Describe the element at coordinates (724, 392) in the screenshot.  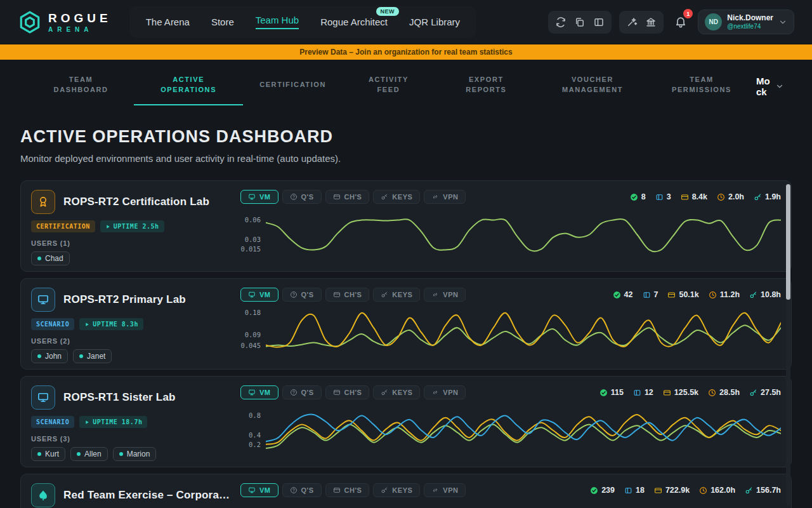
I see `stat-hours: 28.5h` at that location.